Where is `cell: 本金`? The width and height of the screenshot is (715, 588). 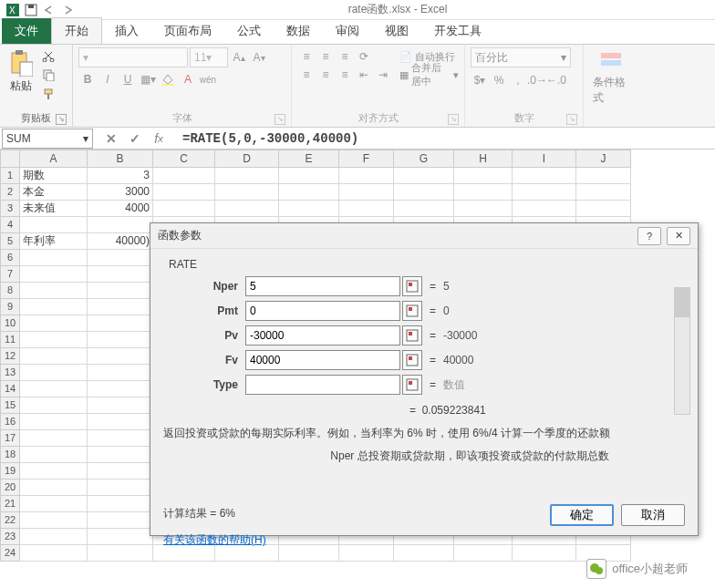
cell: 本金 is located at coordinates (54, 192).